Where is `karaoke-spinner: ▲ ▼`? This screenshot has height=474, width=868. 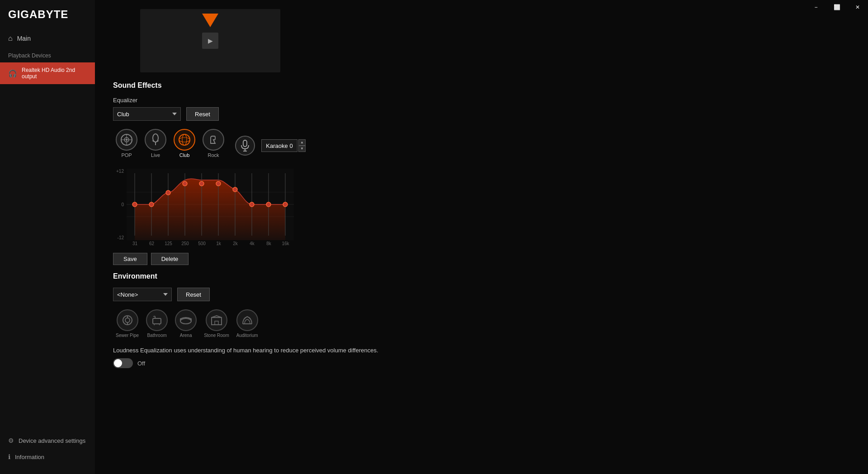 karaoke-spinner: ▲ ▼ is located at coordinates (283, 146).